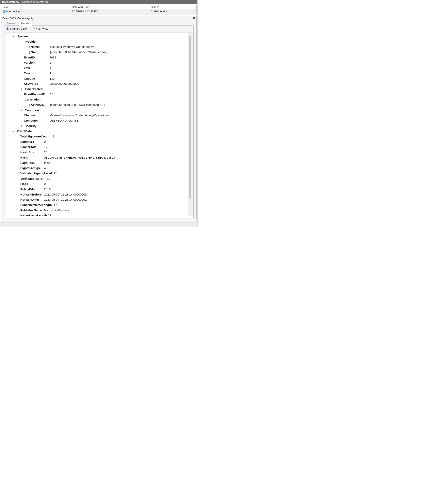 This screenshot has width=431, height=504. Describe the element at coordinates (13, 11) in the screenshot. I see `event-level-value: Information` at that location.